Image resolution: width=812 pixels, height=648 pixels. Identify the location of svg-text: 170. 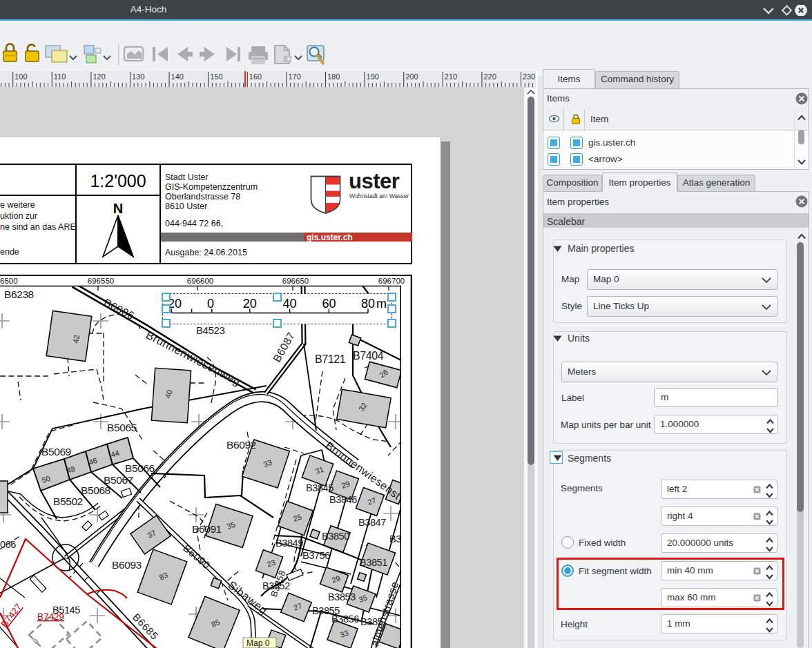
(294, 77).